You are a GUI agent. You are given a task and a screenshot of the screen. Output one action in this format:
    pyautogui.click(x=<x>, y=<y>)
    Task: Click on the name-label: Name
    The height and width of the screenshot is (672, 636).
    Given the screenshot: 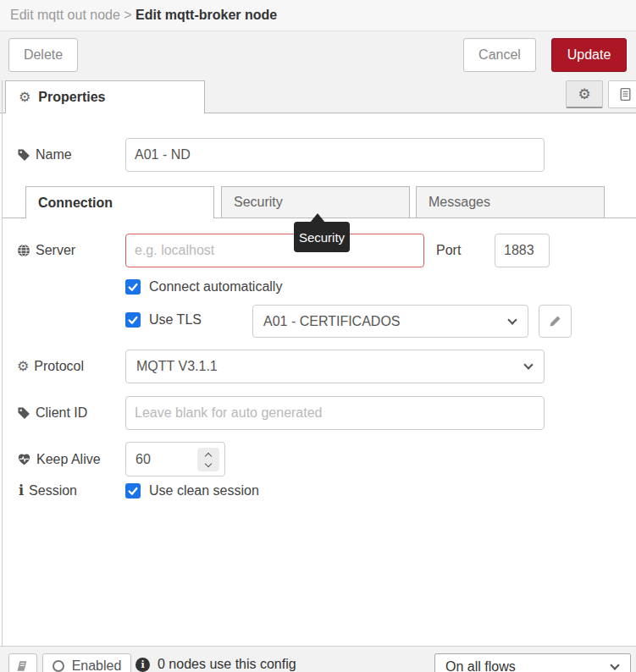 What is the action you would take?
    pyautogui.click(x=44, y=155)
    